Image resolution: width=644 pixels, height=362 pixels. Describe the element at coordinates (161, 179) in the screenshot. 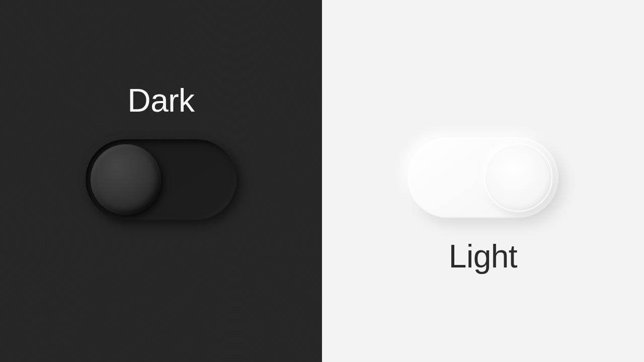

I see `dark-mode-toggle` at that location.